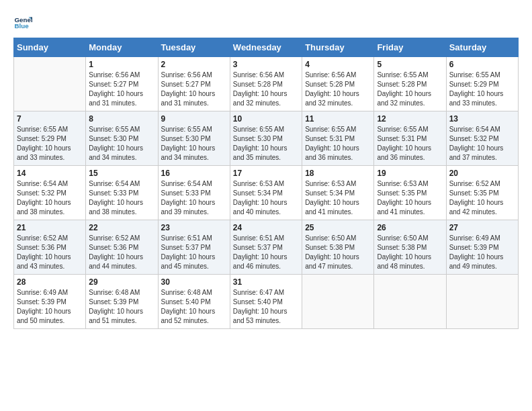  What do you see at coordinates (410, 173) in the screenshot?
I see `day-number: 19` at bounding box center [410, 173].